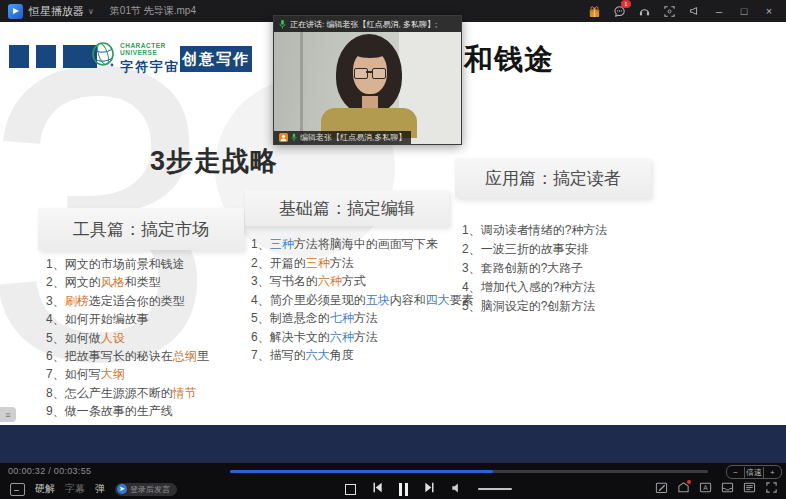 This screenshot has height=499, width=786. What do you see at coordinates (378, 489) in the screenshot?
I see `previous-button` at bounding box center [378, 489].